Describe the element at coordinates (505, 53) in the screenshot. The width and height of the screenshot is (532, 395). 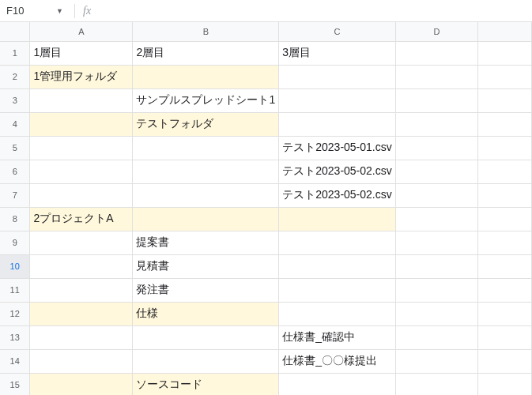
I see `cell-E1` at that location.